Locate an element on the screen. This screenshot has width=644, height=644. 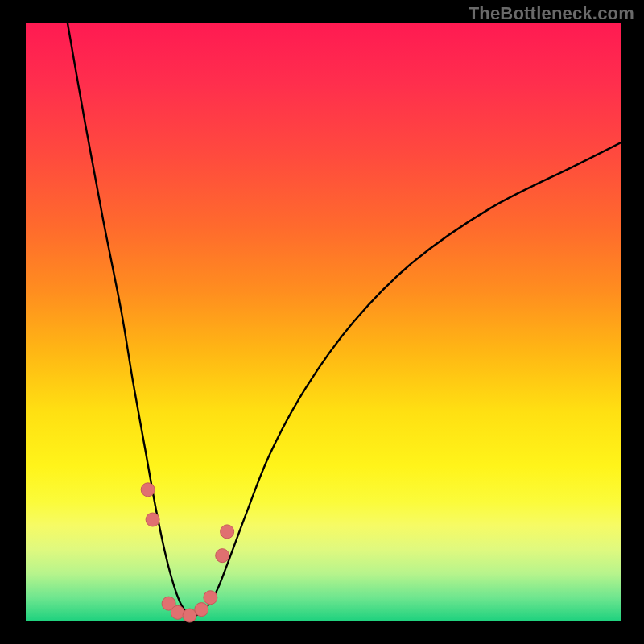
watermark-text: TheBottleneck.com is located at coordinates (551, 14).